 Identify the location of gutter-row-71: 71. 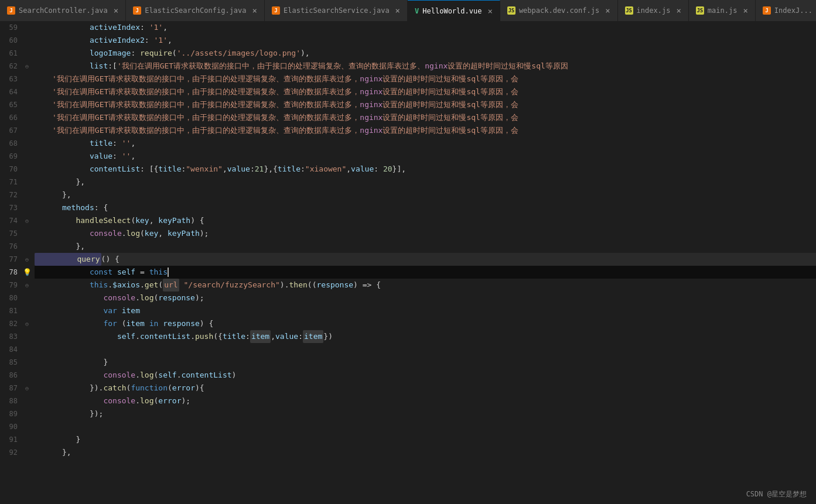
(16, 182).